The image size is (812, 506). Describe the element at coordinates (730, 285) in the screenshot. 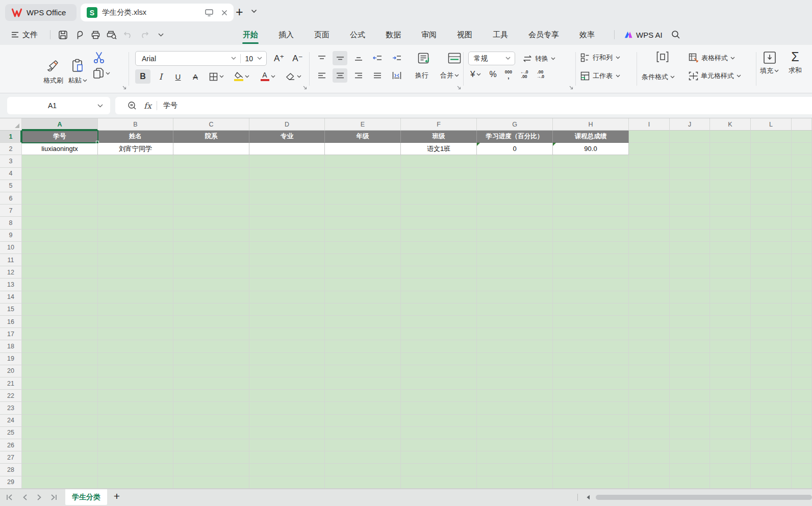

I see `cell-K13` at that location.